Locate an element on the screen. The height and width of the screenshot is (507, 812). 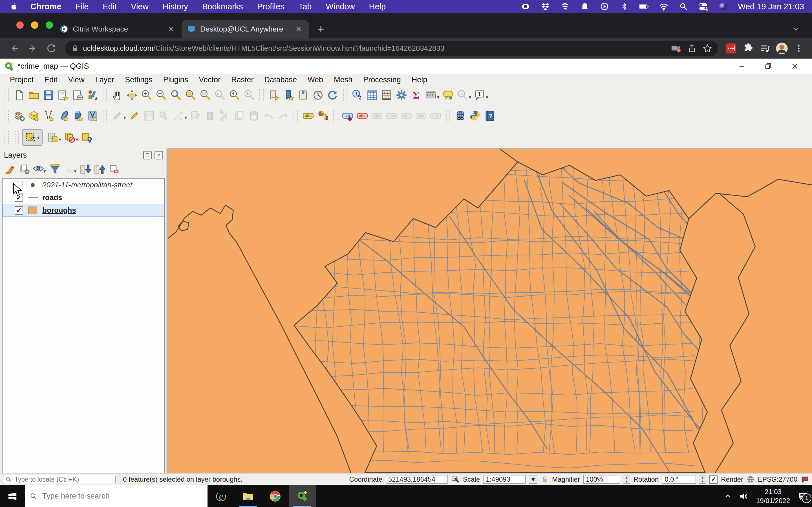
taskbar-search is located at coordinates (116, 496).